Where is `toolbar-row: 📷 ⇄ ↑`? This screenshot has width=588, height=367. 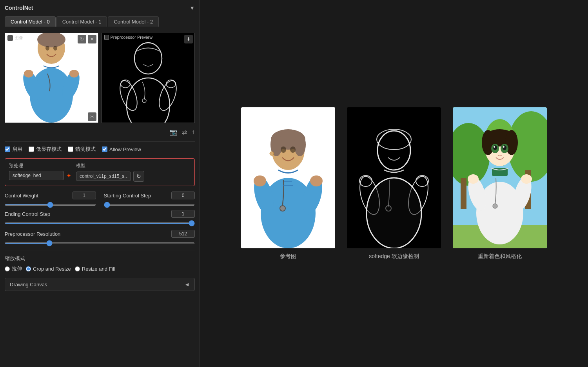
toolbar-row: 📷 ⇄ ↑ is located at coordinates (100, 132).